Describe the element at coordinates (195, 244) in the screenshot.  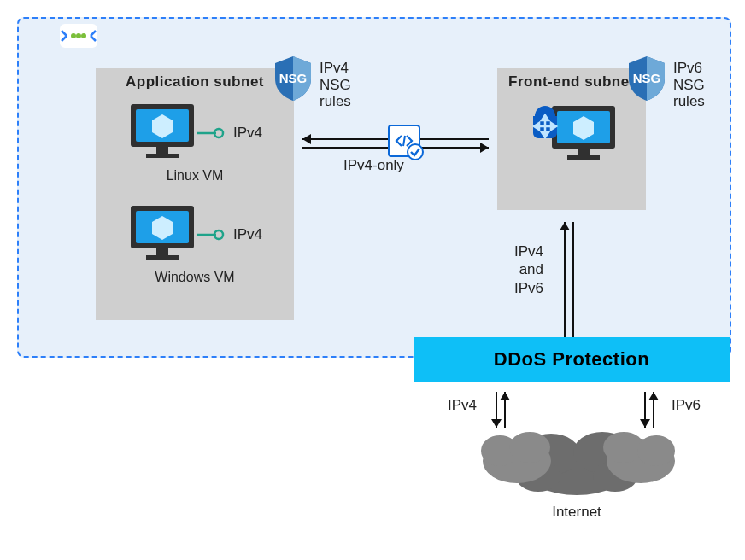
I see `vm-windows: IPv4 Windows VM` at that location.